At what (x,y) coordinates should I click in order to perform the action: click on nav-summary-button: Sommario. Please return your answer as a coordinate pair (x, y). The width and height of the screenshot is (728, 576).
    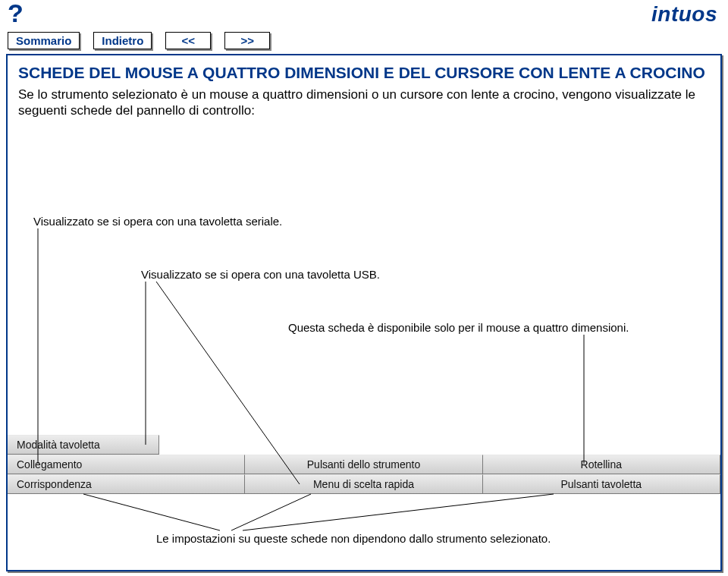
    Looking at the image, I should click on (44, 41).